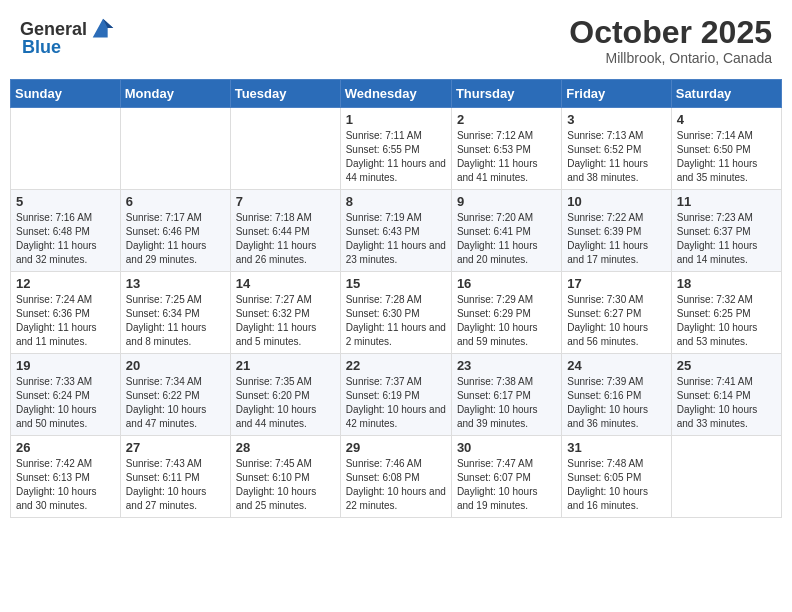  What do you see at coordinates (670, 58) in the screenshot?
I see `location: Millbrook, Ontario, Canada` at bounding box center [670, 58].